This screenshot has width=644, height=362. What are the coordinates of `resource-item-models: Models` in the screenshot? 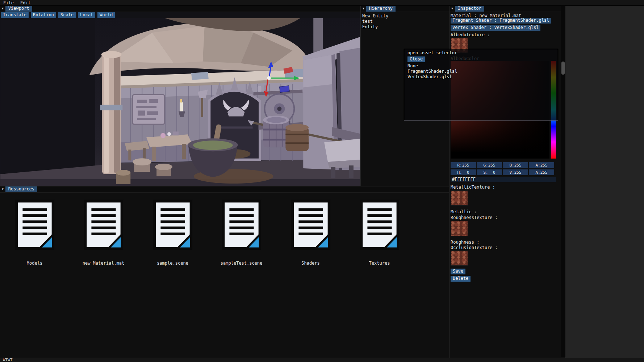 It's located at (35, 232).